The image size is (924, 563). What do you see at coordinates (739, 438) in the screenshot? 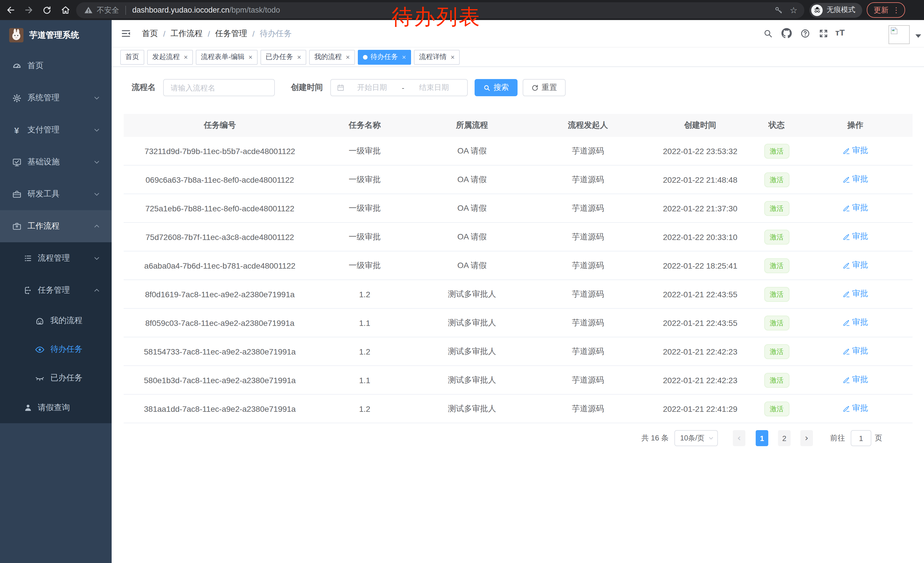
I see `prev-page-button: ‹` at bounding box center [739, 438].